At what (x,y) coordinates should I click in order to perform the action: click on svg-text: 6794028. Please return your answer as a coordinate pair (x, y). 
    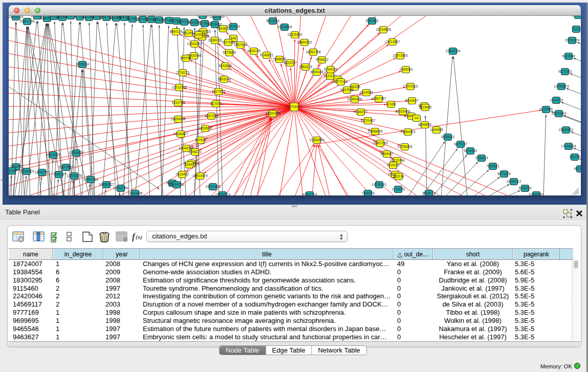
    Looking at the image, I should click on (331, 70).